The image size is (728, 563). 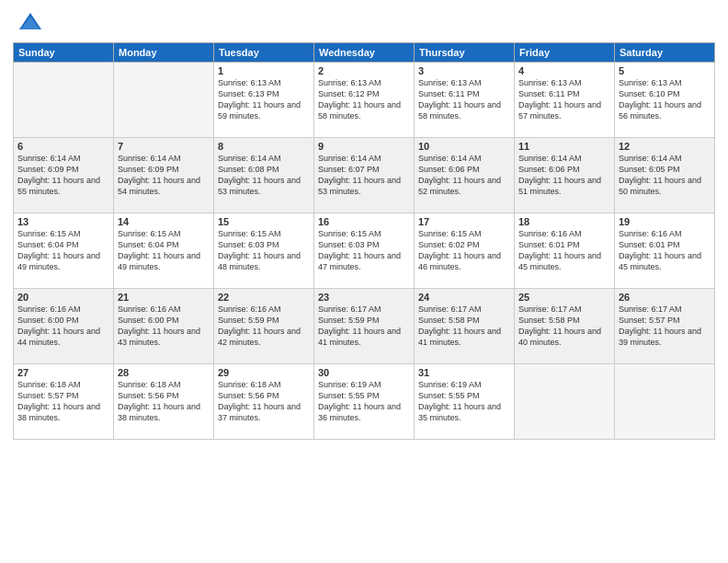 I want to click on day-number: 21, so click(x=164, y=297).